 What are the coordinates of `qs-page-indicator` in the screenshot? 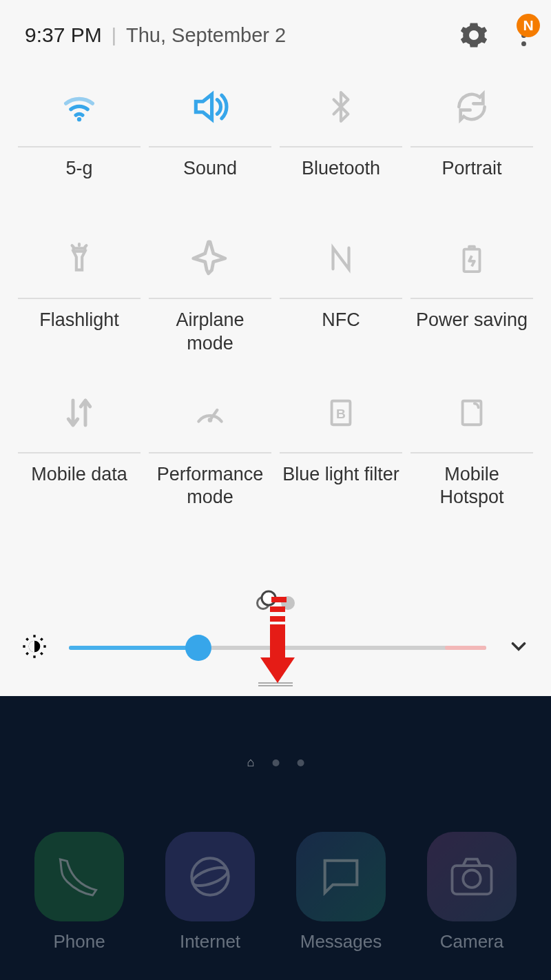 It's located at (276, 603).